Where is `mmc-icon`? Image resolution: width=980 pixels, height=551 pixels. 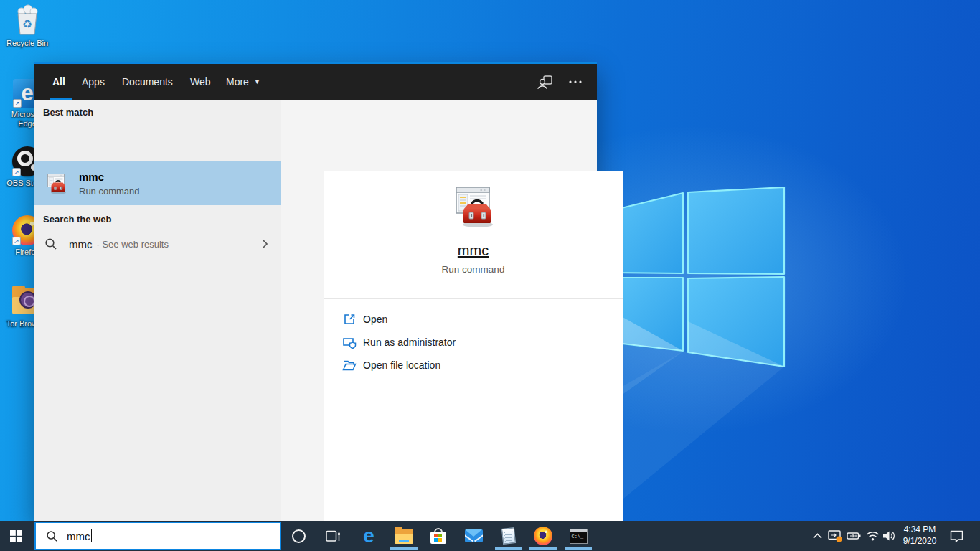
mmc-icon is located at coordinates (56, 184).